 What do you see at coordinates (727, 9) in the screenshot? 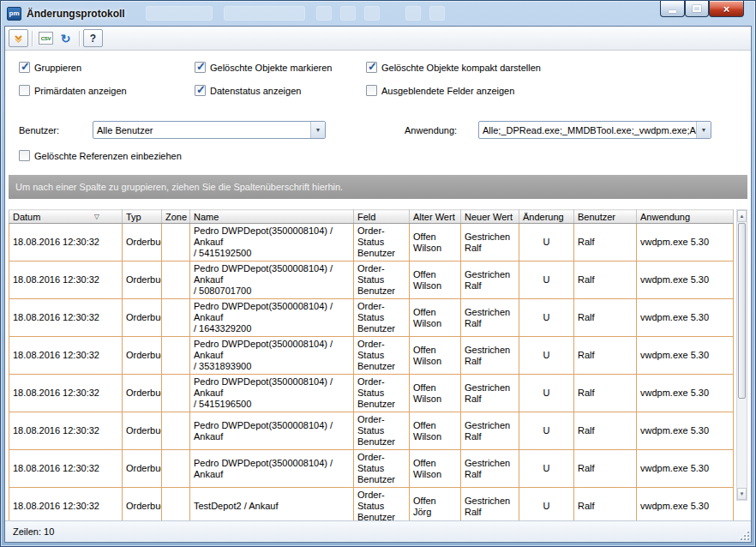
I see `close-icon: ×` at bounding box center [727, 9].